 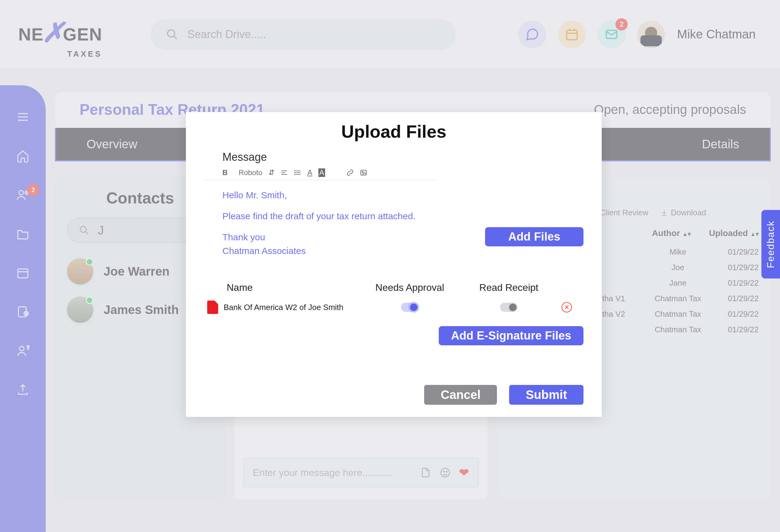 What do you see at coordinates (350, 173) in the screenshot?
I see `link-icon` at bounding box center [350, 173].